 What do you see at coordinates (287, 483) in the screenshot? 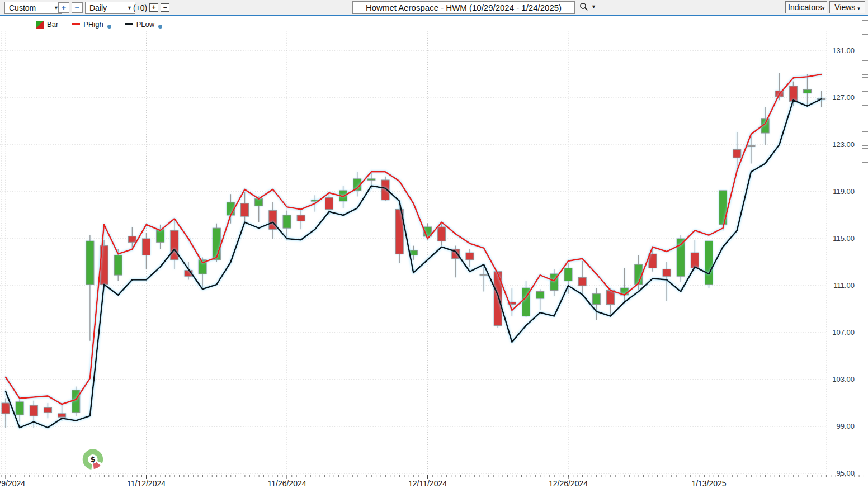
I see `x-axis-label: 11/26/2024` at bounding box center [287, 483].